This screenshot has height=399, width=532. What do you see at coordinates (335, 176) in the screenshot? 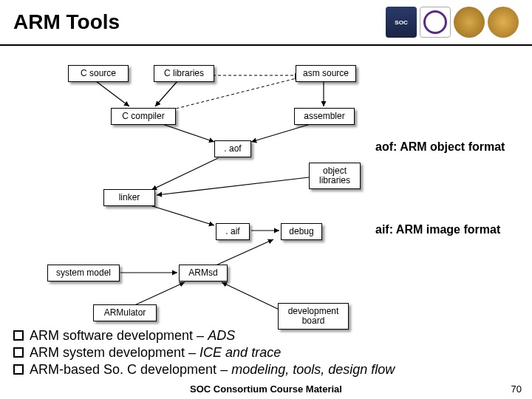
I see `node-object-libraries: object libraries` at bounding box center [335, 176].